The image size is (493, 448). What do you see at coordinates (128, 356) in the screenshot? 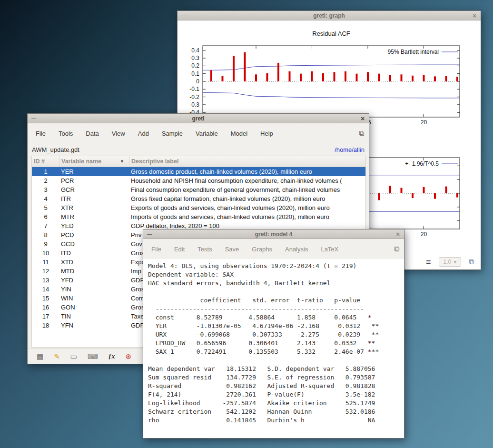
I see `databases-icon: ⊛` at bounding box center [128, 356].